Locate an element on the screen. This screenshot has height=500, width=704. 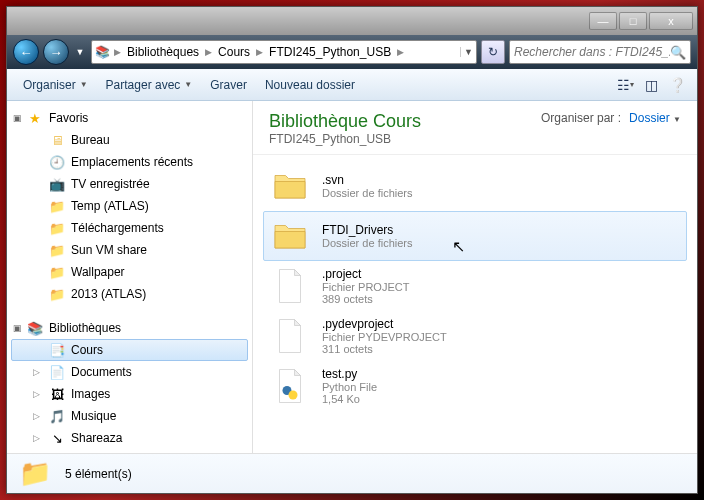
item-icon: 📺 is located at coordinates (57, 184).